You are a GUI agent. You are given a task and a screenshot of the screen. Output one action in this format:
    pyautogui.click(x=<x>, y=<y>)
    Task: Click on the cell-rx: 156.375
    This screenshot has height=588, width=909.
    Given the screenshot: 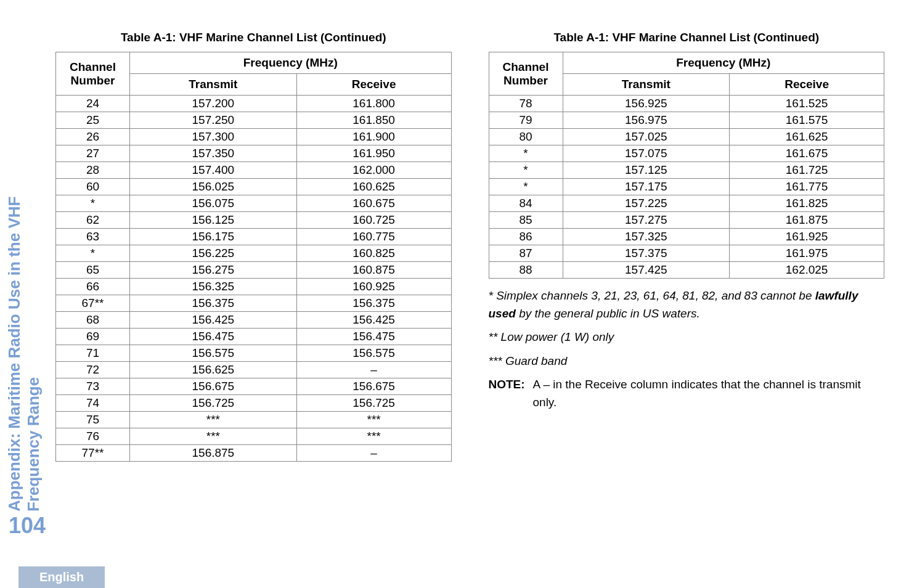 What is the action you would take?
    pyautogui.click(x=373, y=303)
    